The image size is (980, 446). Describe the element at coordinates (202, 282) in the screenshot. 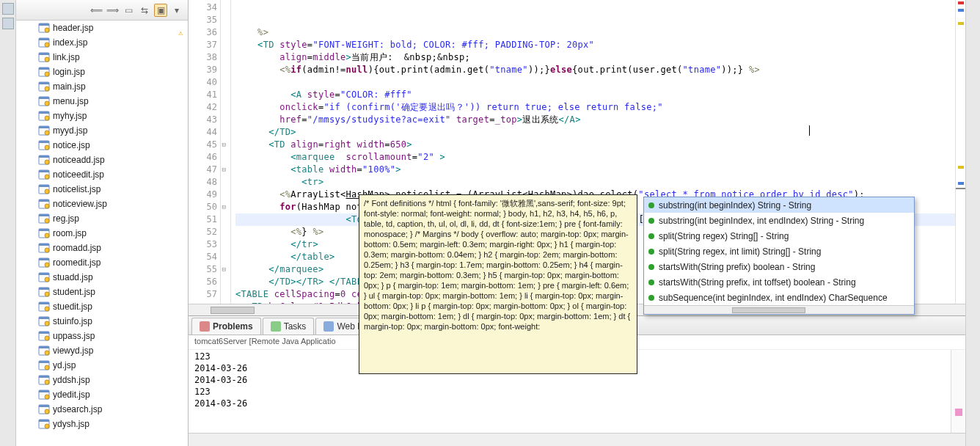

I see `line-number: 56` at that location.